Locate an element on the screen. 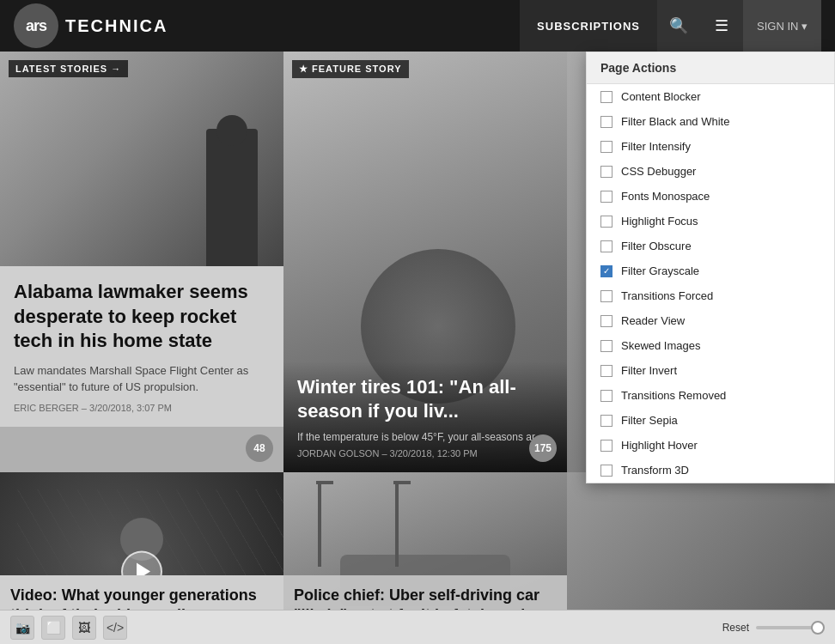  dropdown-item-5: Highlight Focus is located at coordinates (710, 222).